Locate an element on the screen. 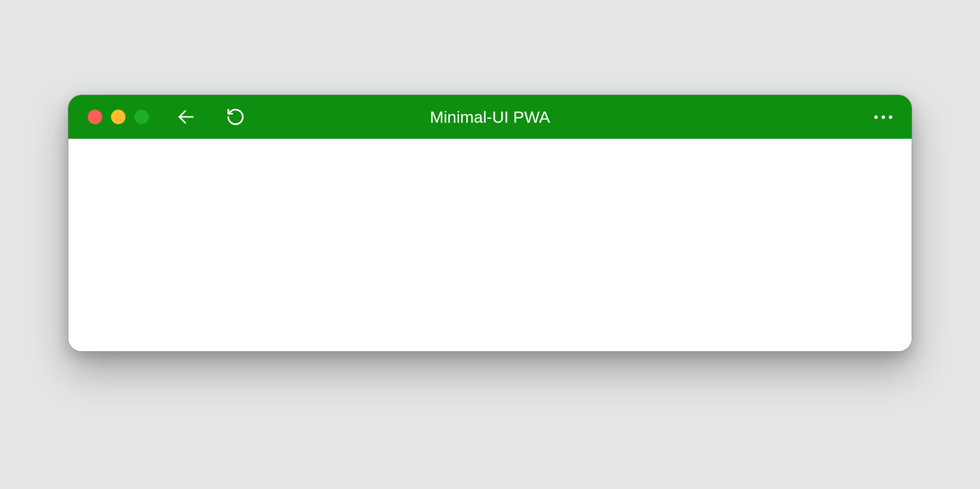  titlebar: Minimal-UI PWA is located at coordinates (490, 117).